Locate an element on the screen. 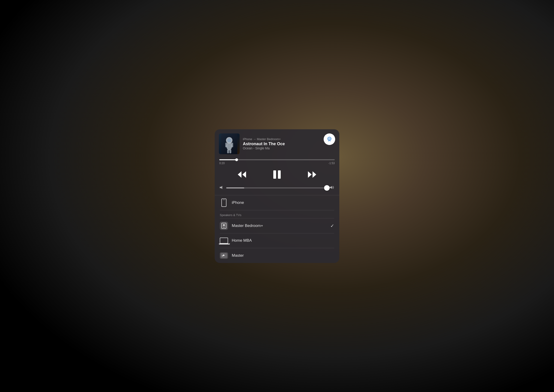 The width and height of the screenshot is (554, 392). progress-bar-track is located at coordinates (277, 160).